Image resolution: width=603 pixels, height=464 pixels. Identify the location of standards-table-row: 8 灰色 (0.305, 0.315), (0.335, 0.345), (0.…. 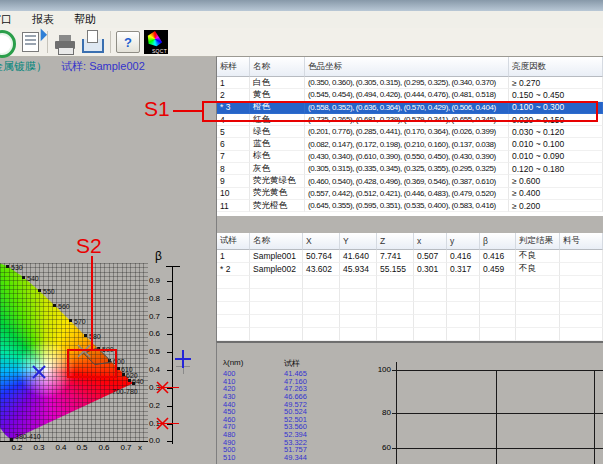
(410, 169).